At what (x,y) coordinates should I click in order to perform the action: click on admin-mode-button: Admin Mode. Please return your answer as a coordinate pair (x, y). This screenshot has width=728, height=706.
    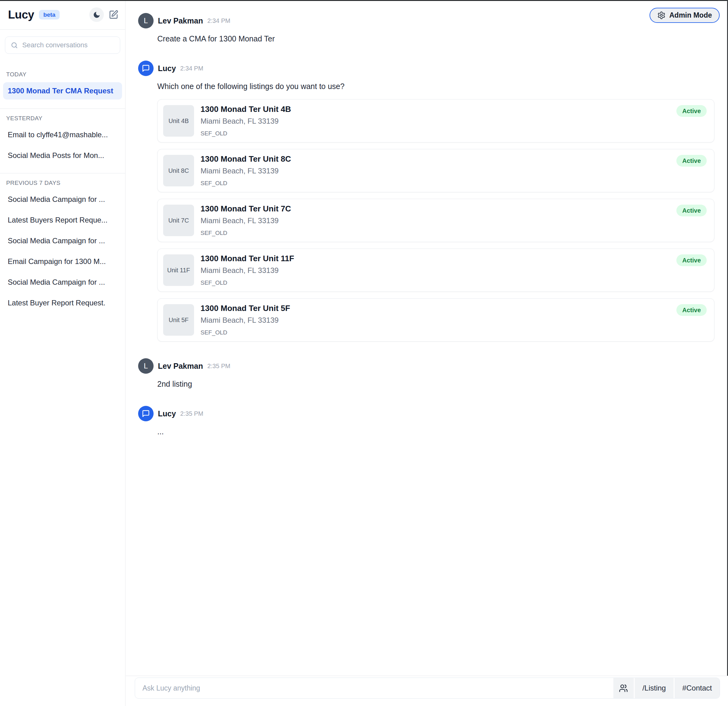
    Looking at the image, I should click on (685, 16).